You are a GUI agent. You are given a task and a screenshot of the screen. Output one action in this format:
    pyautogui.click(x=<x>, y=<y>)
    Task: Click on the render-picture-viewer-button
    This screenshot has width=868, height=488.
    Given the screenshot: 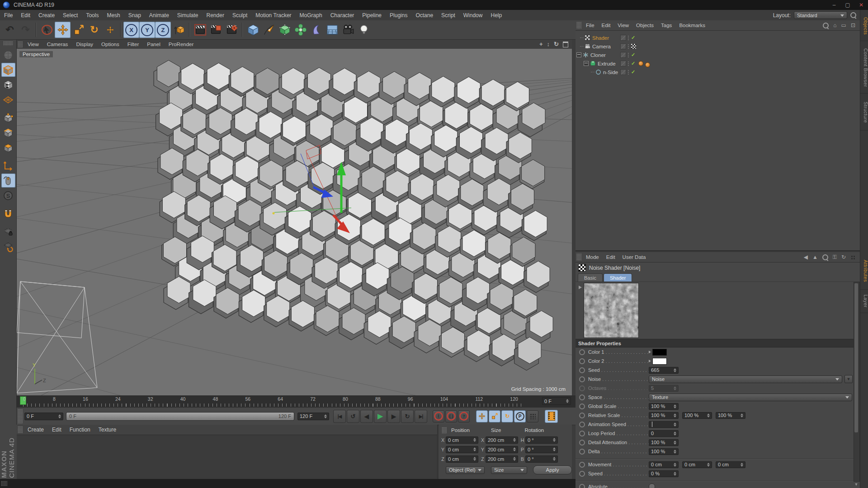 What is the action you would take?
    pyautogui.click(x=216, y=30)
    